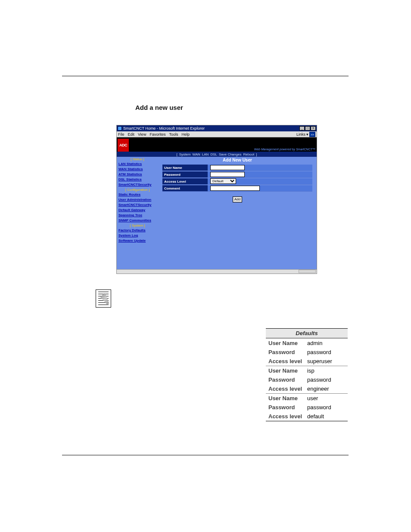  Describe the element at coordinates (185, 175) in the screenshot. I see `label-password: Password` at that location.